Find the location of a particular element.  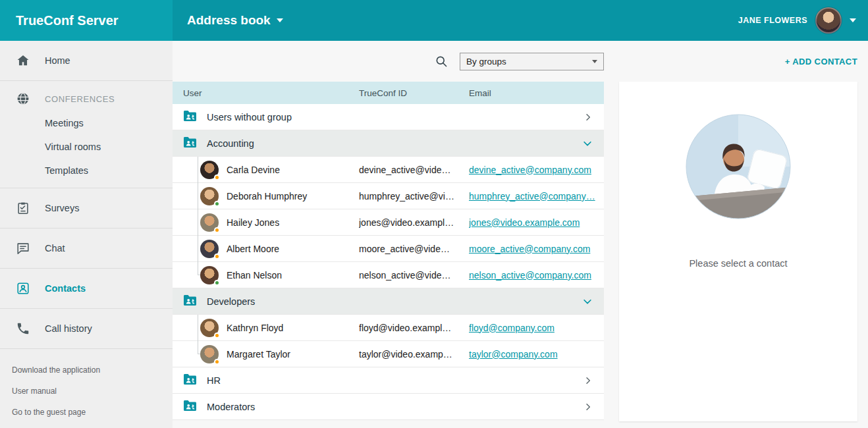

contact-trueconf-id: jones@video.exampl… is located at coordinates (414, 223).